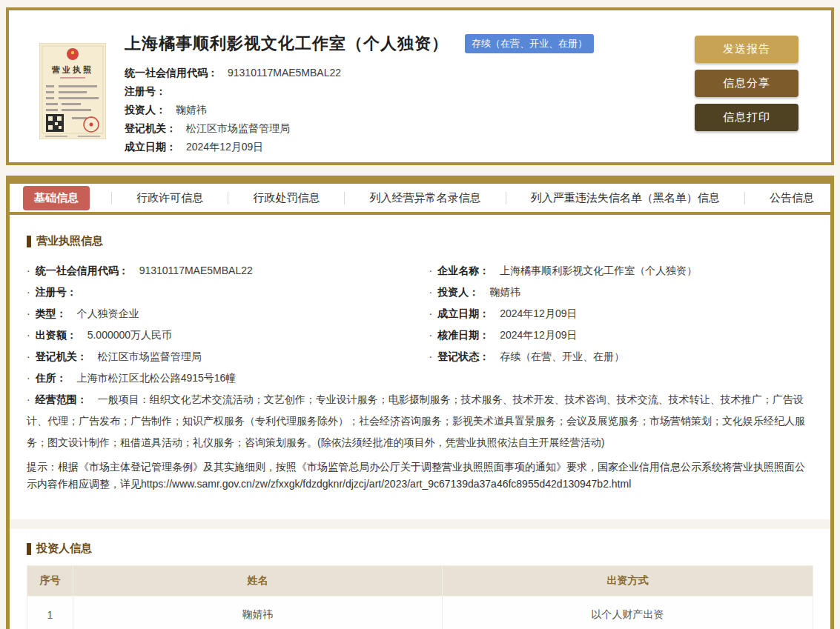 This screenshot has width=840, height=629. What do you see at coordinates (50, 613) in the screenshot?
I see `cell-index: 1` at bounding box center [50, 613].